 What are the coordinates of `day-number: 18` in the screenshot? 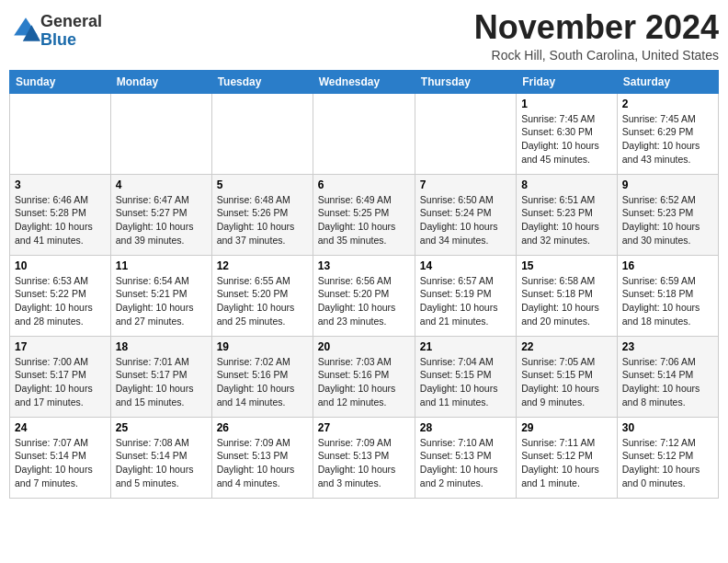 It's located at (162, 347).